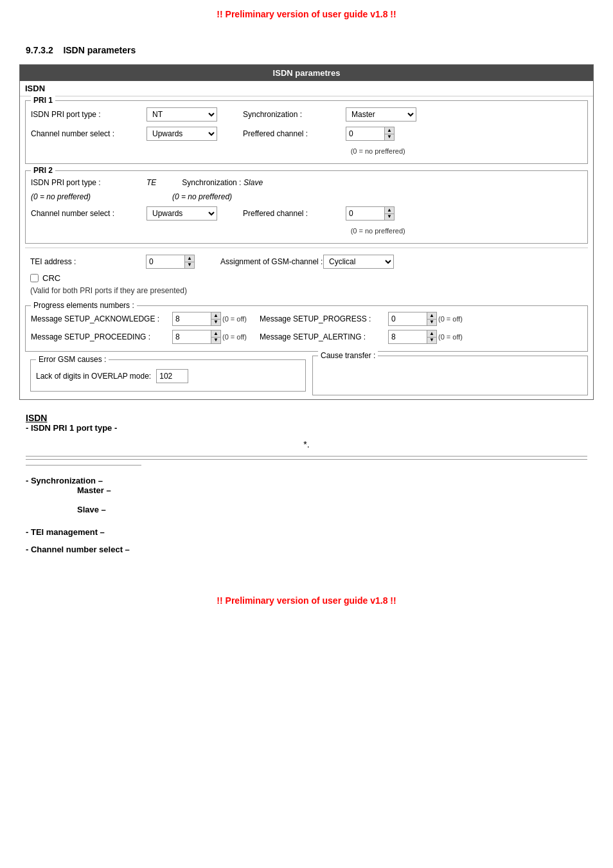 Image resolution: width=613 pixels, height=868 pixels. What do you see at coordinates (306, 14) in the screenshot?
I see `header-title: !! Preliminary version of user guide v1.…` at bounding box center [306, 14].